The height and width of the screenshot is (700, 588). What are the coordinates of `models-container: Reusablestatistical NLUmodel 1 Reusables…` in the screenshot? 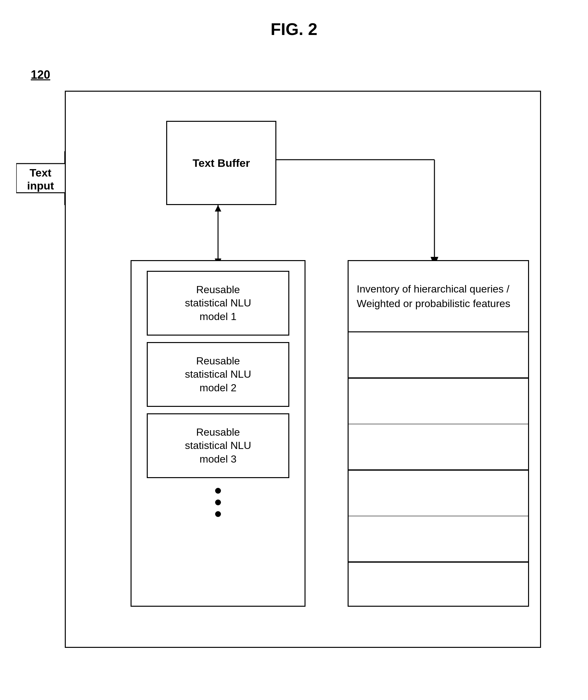 It's located at (218, 433).